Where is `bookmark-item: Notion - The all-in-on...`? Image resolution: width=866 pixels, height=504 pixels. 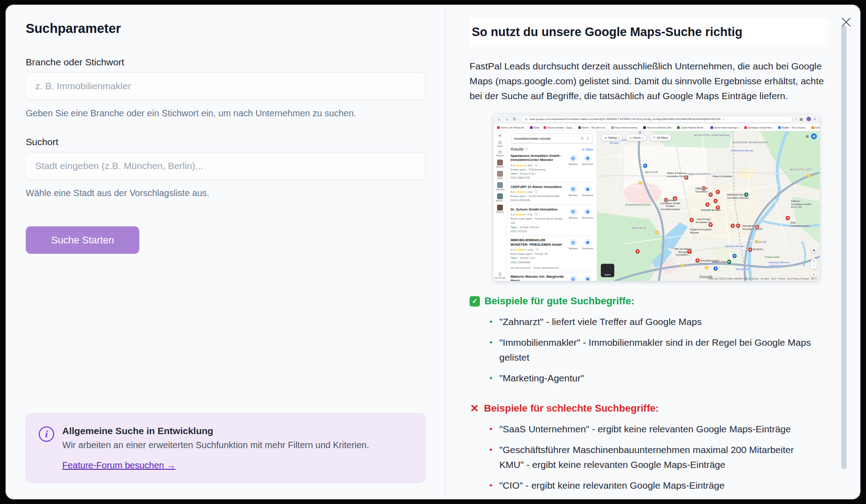
bookmark-item: Notion - The all-in-on... is located at coordinates (593, 128).